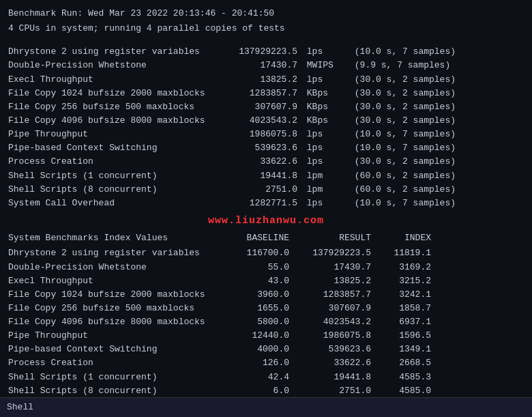  What do you see at coordinates (400, 66) in the screenshot?
I see `bench-meta: (9.9 s, 7 samples)` at bounding box center [400, 66].